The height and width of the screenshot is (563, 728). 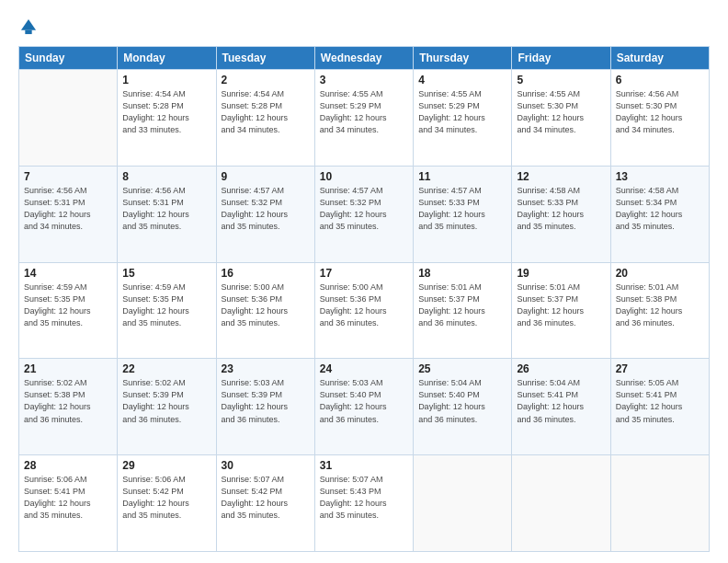 What do you see at coordinates (660, 112) in the screenshot?
I see `day-info: Sunrise: 4:56 AM Sunset: 5:30 PM Dayligh…` at bounding box center [660, 112].